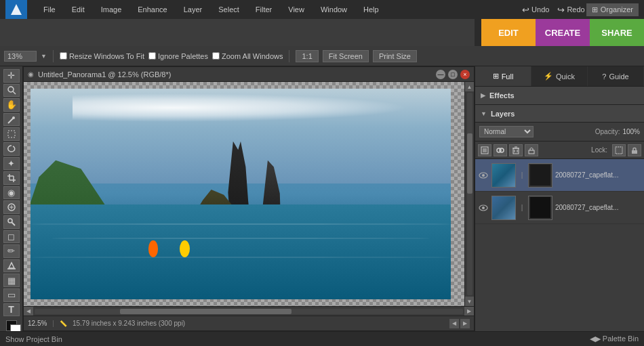 Image resolution: width=644 pixels, height=346 pixels. I want to click on tab-edit: EDIT, so click(508, 33).